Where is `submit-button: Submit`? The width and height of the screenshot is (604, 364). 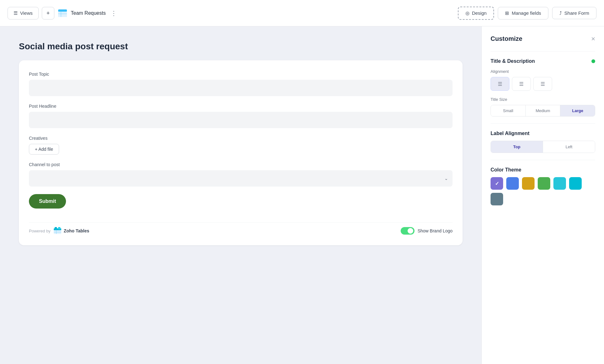
submit-button: Submit is located at coordinates (47, 201).